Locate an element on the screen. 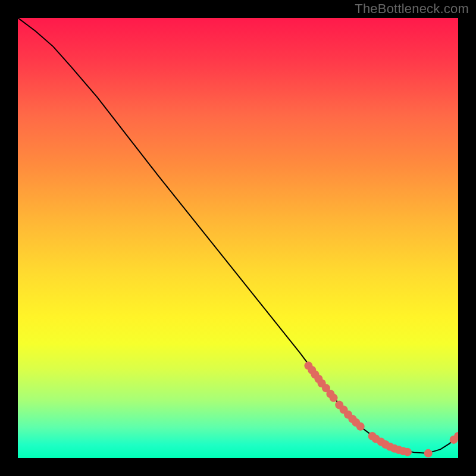 The image size is (476, 476). data-markers is located at coordinates (381, 409).